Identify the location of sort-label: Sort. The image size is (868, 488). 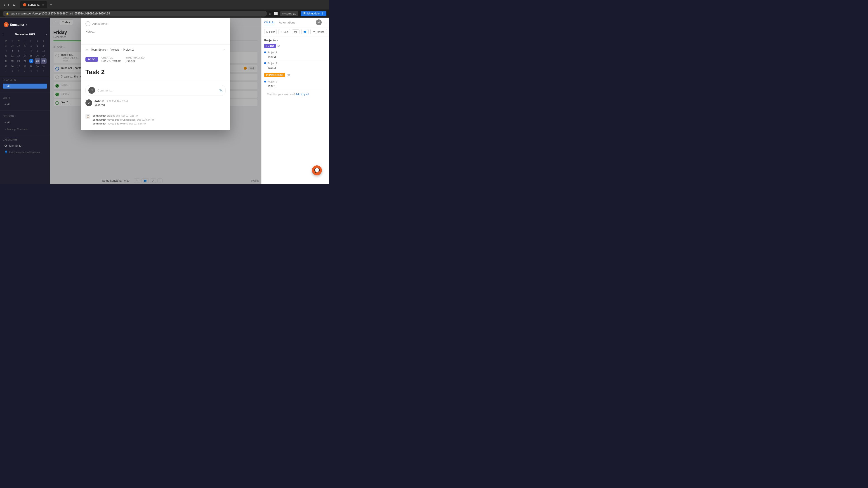
(286, 32).